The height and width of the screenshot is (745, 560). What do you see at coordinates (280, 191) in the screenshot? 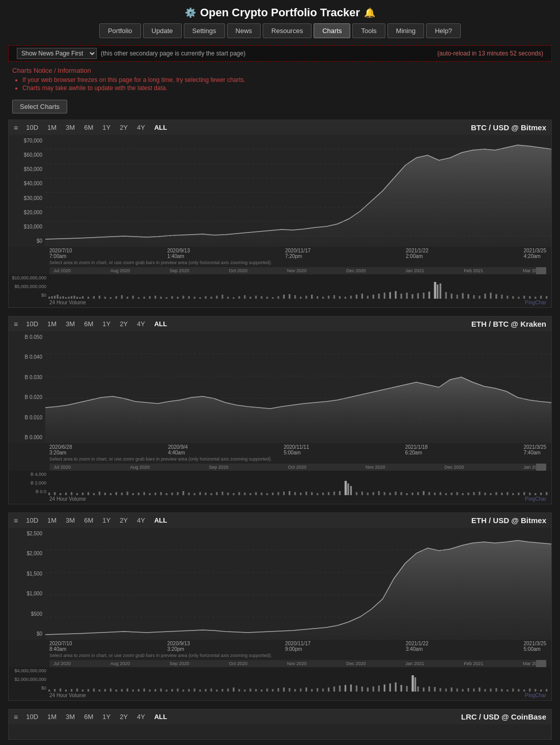
I see `chart-area-btc: $70,000 $60,000 $50,000 $40,000 $30,000 …` at bounding box center [280, 191].